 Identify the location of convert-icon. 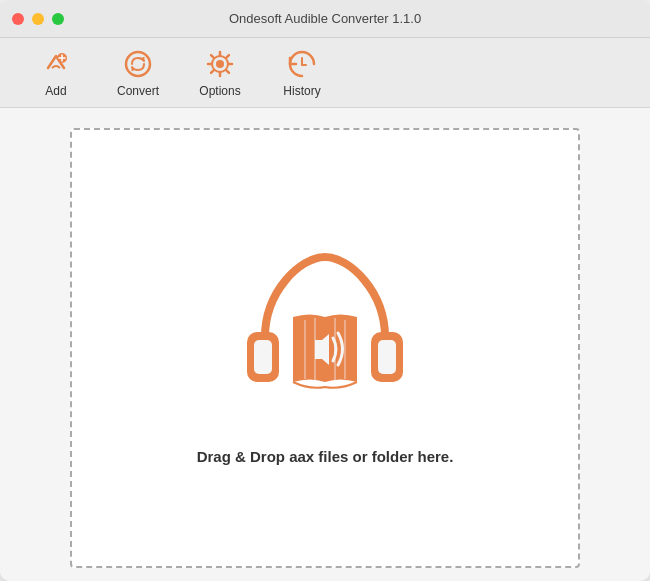
(138, 64).